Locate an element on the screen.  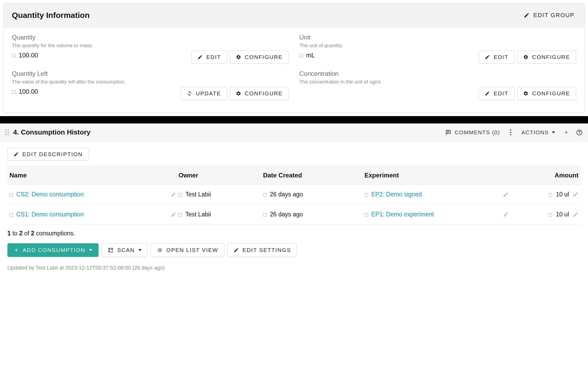
update-quantity-left-button: UPDATE is located at coordinates (204, 93).